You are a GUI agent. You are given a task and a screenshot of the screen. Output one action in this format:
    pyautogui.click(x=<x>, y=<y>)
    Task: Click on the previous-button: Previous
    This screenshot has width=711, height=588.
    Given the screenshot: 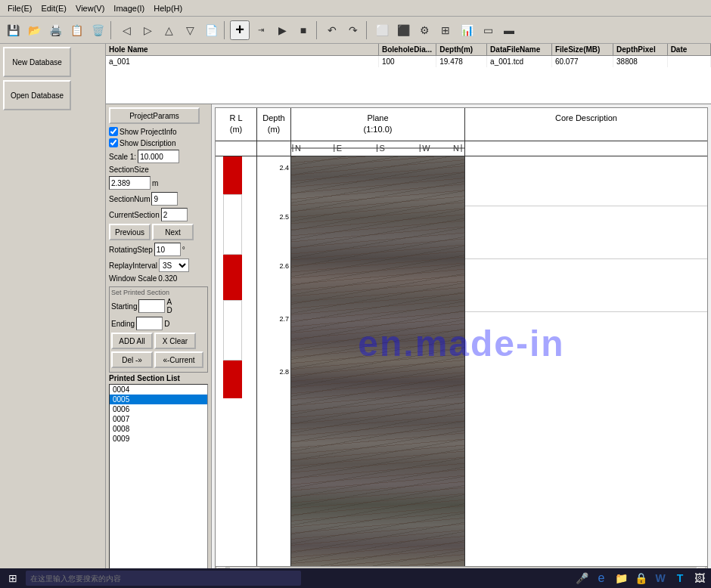 What is the action you would take?
    pyautogui.click(x=130, y=232)
    